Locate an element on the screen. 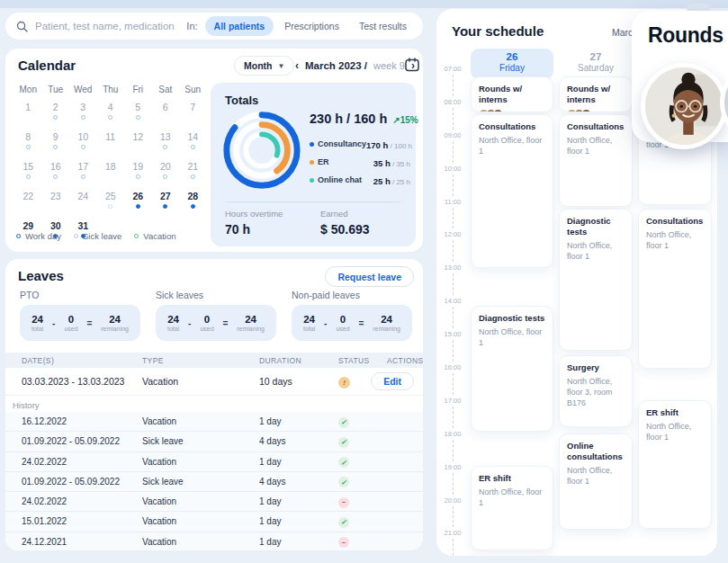 Image resolution: width=728 pixels, height=563 pixels. calendar-day-20: 20 is located at coordinates (166, 176).